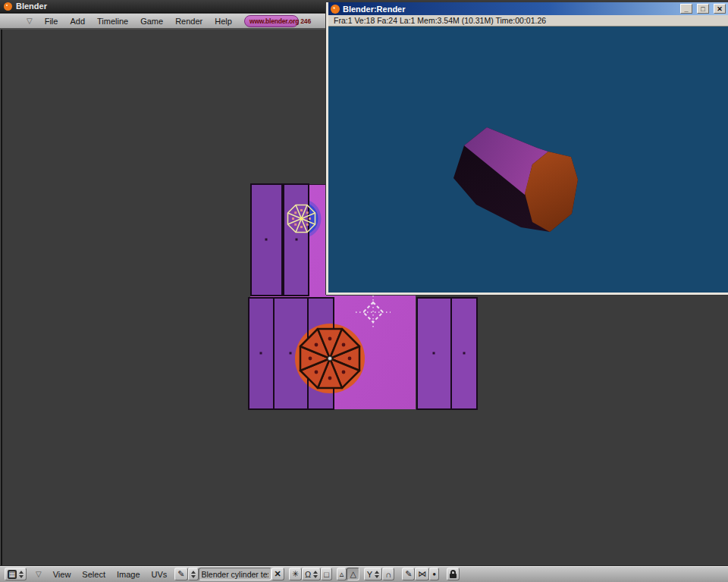  I want to click on version-badge: www.blender.org 246, so click(271, 21).